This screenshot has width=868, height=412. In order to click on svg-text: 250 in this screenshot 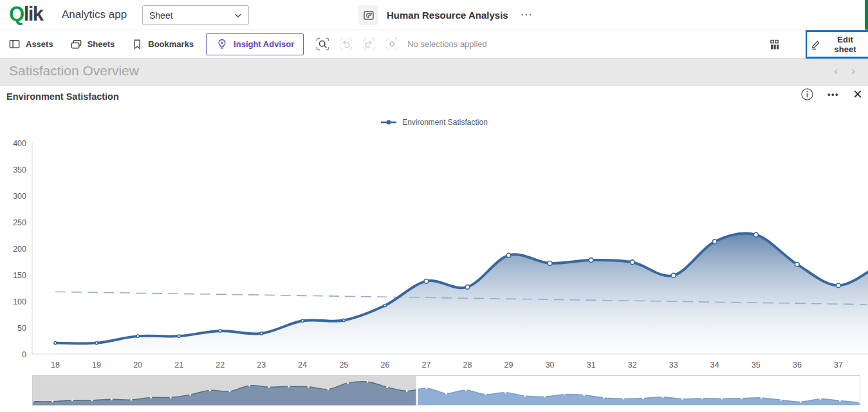, I will do `click(19, 223)`.